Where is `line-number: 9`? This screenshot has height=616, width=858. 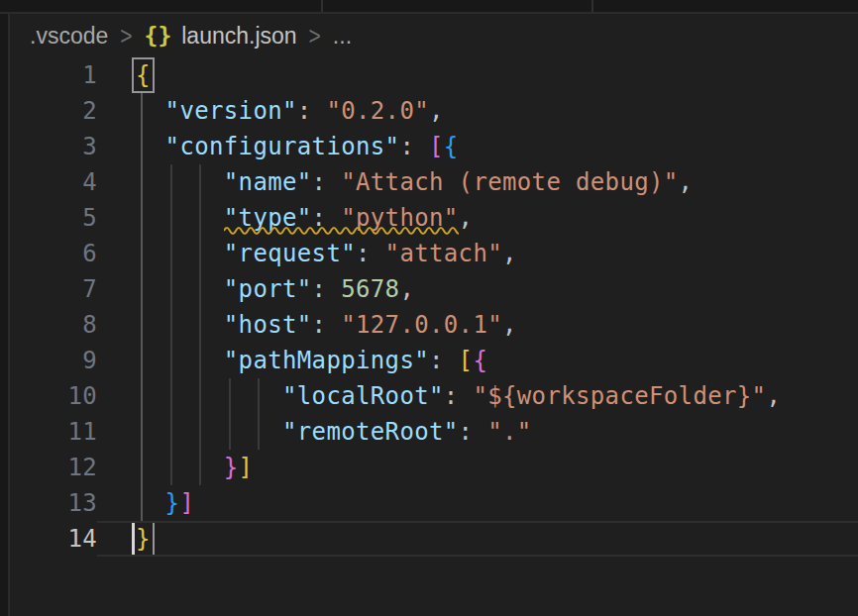
line-number: 9 is located at coordinates (54, 360).